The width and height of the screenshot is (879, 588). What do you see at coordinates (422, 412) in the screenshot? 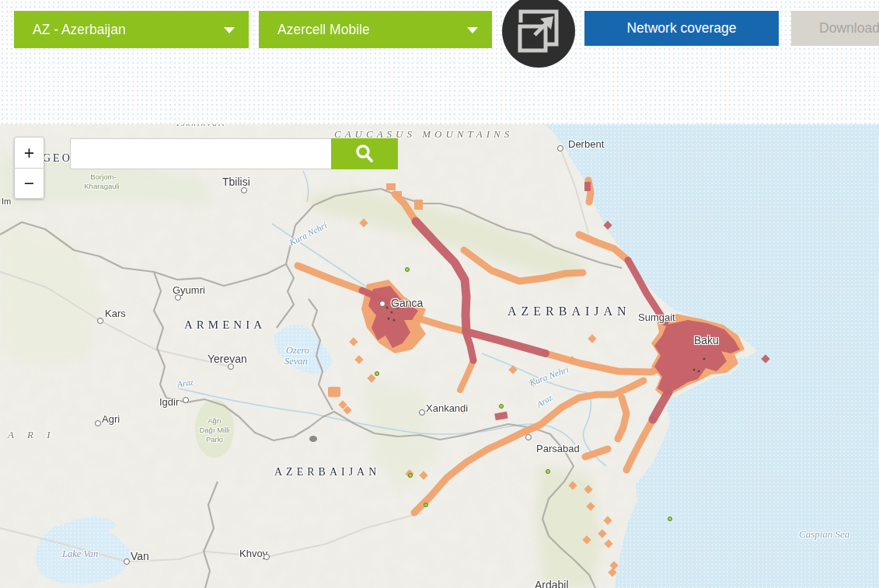
I see `city-marker-xankandi` at bounding box center [422, 412].